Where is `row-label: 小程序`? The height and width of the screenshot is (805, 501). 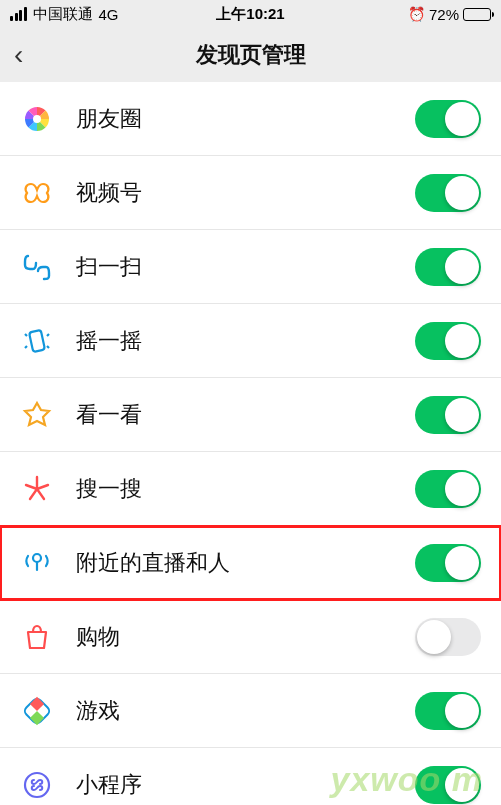 row-label: 小程序 is located at coordinates (246, 785).